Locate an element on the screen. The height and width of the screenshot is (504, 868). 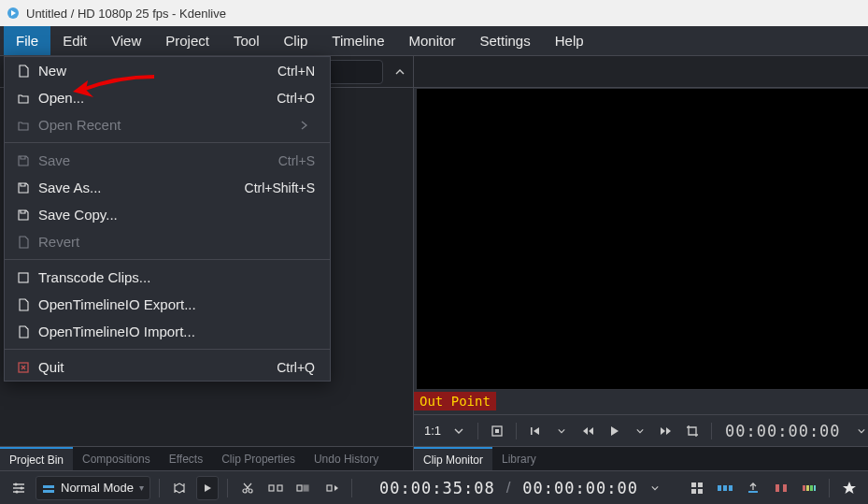
tab-effects: Effects is located at coordinates (186, 458).